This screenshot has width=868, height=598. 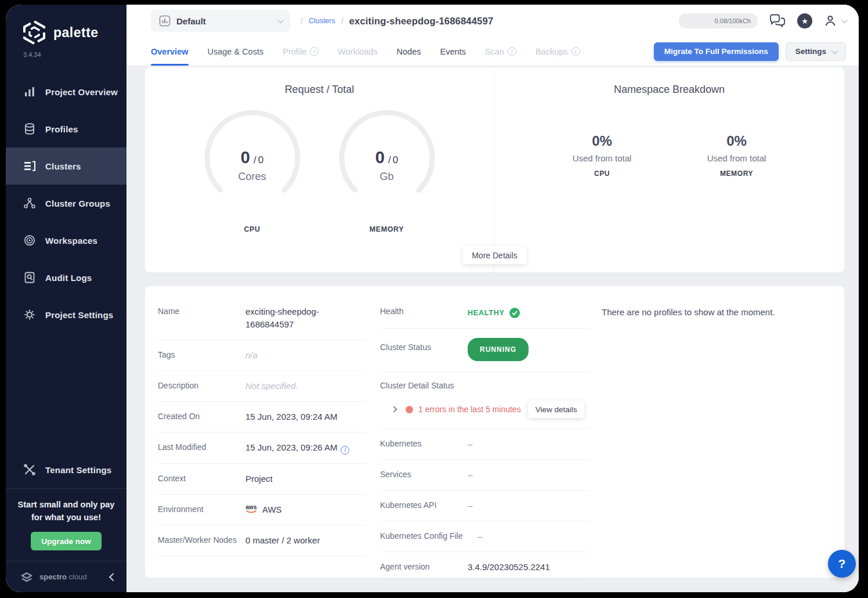 What do you see at coordinates (750, 52) in the screenshot?
I see `tab-actions: Migrate To Full Permissions Settings` at bounding box center [750, 52].